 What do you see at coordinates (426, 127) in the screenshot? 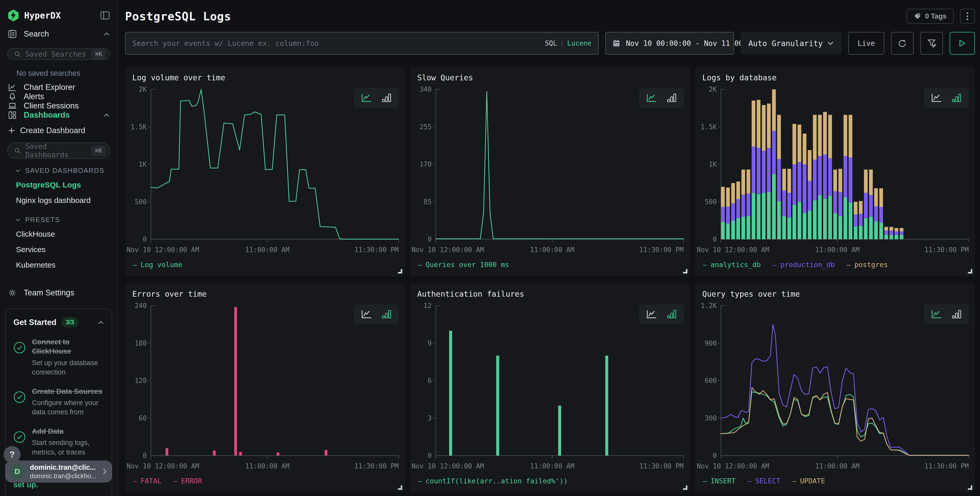
I see `svg-text: 255` at bounding box center [426, 127].